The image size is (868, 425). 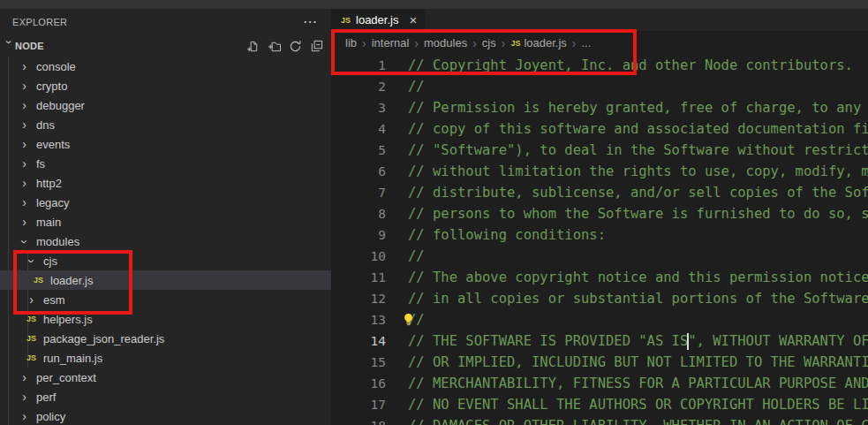 I want to click on line-number: 6, so click(x=359, y=171).